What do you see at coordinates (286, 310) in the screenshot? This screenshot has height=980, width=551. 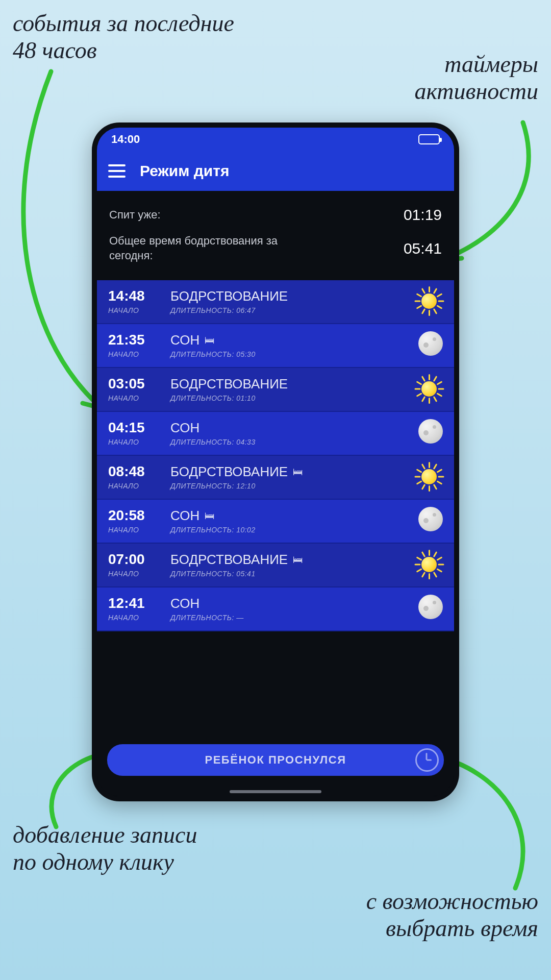 I see `event-duration: ДЛИТЕЛЬНОСТЬ: 06:47` at bounding box center [286, 310].